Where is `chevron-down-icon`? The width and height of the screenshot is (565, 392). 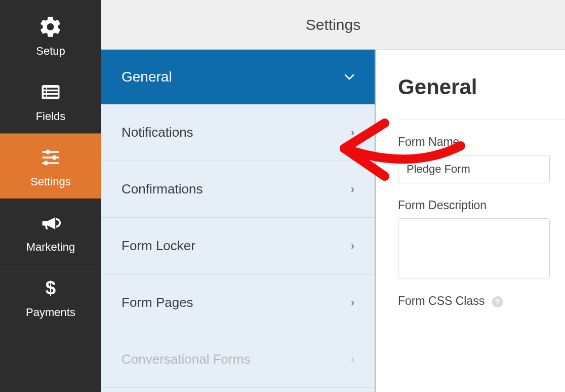 chevron-down-icon is located at coordinates (349, 77).